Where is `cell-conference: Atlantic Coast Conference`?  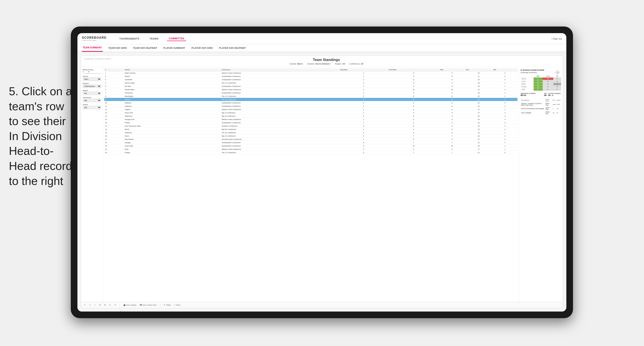
cell-conference: Atlantic Coast Conference is located at coordinates (280, 73).